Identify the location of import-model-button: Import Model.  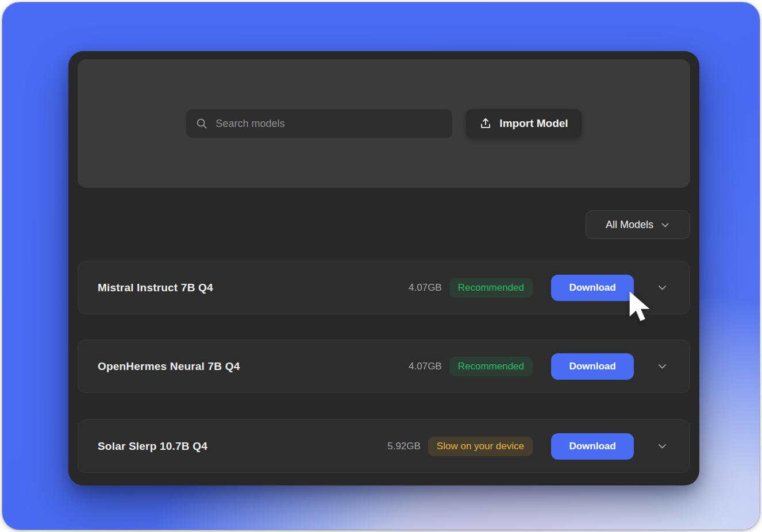
(524, 124).